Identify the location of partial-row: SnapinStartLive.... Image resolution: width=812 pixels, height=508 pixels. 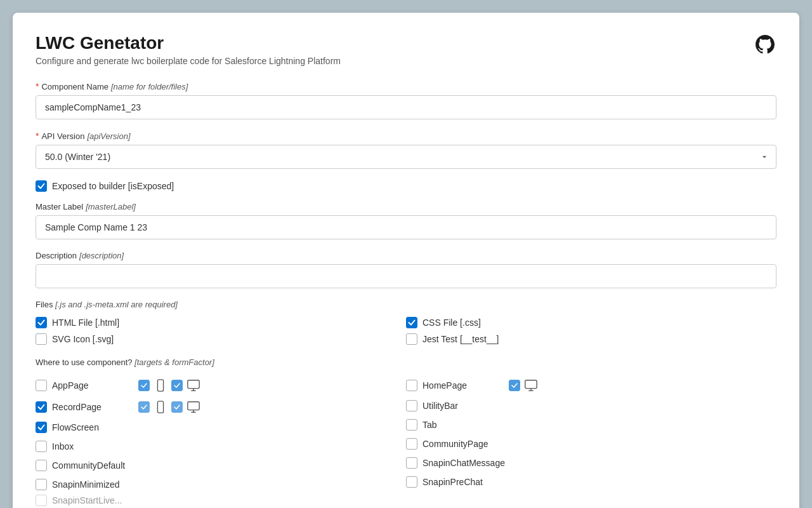
(221, 500).